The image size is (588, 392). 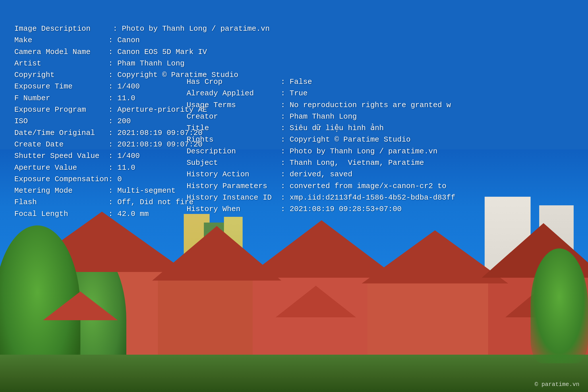 I want to click on meta-label: Exposure Time, so click(x=61, y=86).